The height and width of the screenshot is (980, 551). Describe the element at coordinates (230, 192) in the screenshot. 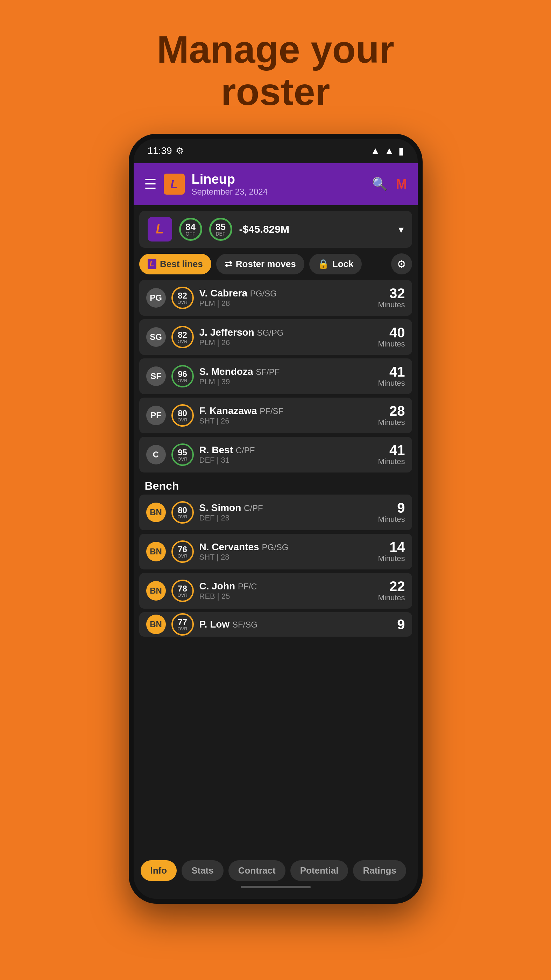

I see `header-date: September 23, 2024` at that location.